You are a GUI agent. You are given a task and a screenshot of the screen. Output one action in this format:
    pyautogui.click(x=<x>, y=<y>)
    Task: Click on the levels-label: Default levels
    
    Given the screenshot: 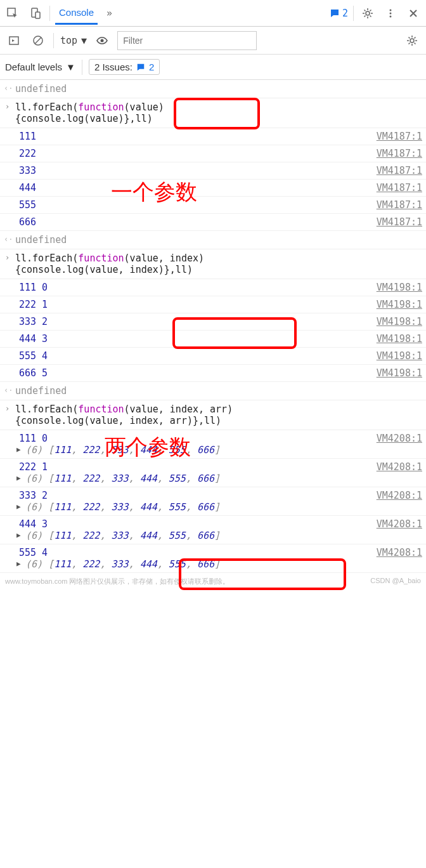 What is the action you would take?
    pyautogui.click(x=34, y=67)
    